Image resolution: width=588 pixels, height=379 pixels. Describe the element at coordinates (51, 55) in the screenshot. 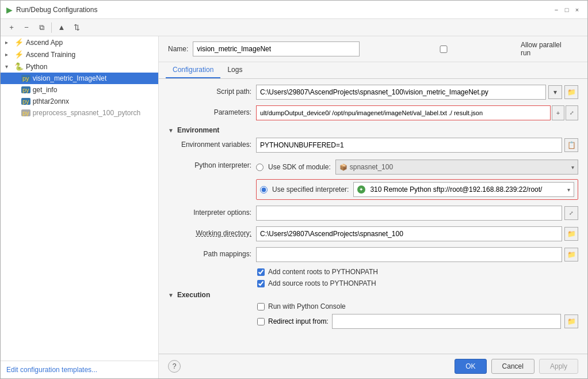

I see `sidebar-label-ascend-training: Ascend Training` at that location.